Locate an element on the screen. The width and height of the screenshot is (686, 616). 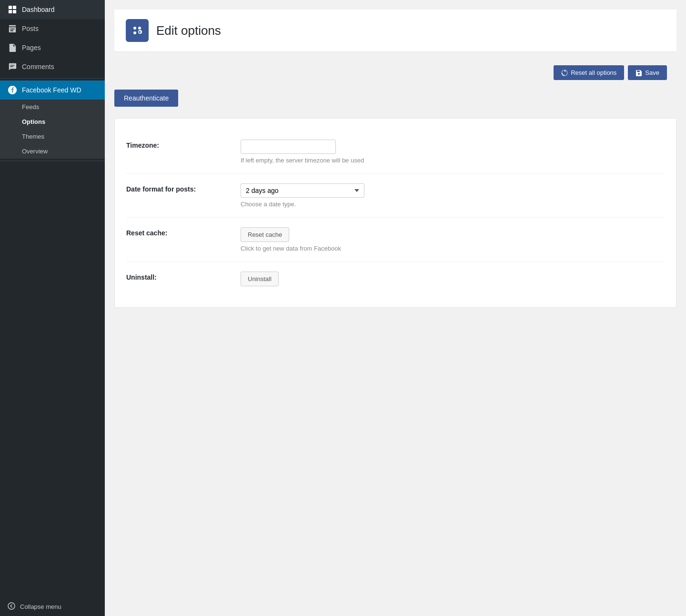
timezone-row: Timezone: If left empty, the server time… is located at coordinates (395, 152).